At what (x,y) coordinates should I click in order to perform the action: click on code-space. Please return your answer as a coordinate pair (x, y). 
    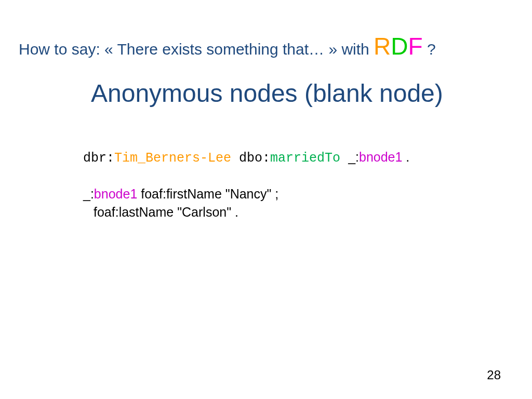
    Looking at the image, I should click on (344, 158).